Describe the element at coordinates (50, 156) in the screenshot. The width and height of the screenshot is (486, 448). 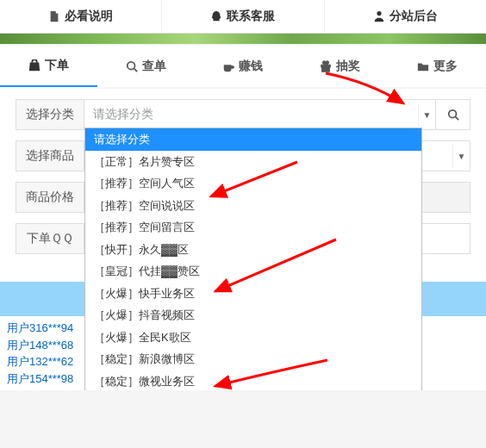
I see `product-label: 选择商品` at that location.